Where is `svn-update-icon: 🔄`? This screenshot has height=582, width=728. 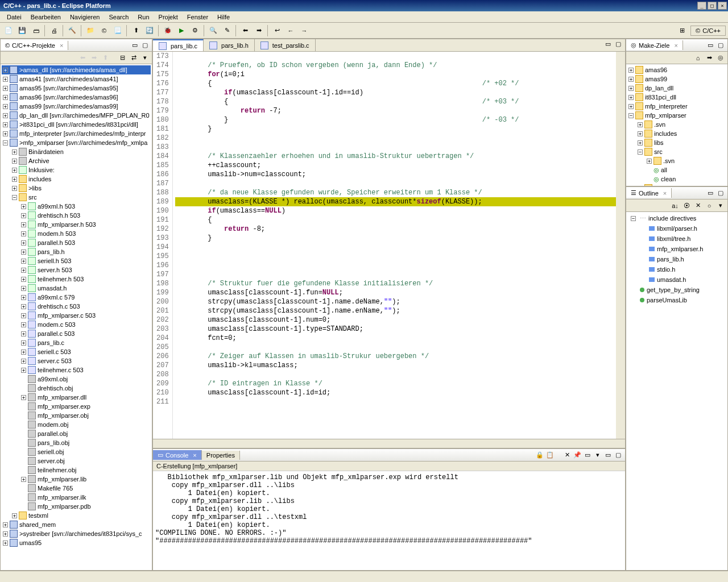
svn-update-icon: 🔄 is located at coordinates (150, 31).